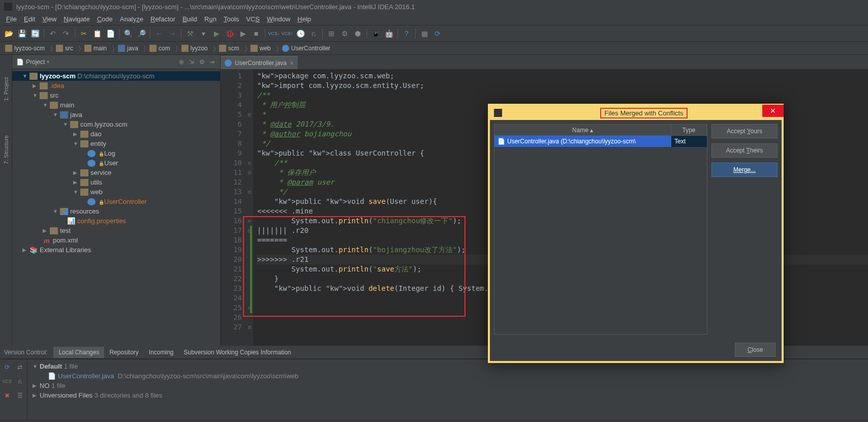  I want to click on android-icon: 🤖, so click(389, 34).